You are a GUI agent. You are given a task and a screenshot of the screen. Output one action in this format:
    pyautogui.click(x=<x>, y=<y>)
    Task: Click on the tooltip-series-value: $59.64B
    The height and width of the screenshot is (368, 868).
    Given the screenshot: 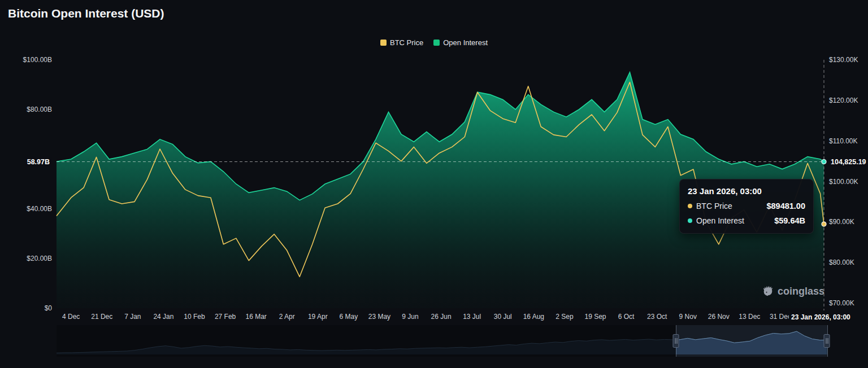 What is the action you would take?
    pyautogui.click(x=790, y=221)
    